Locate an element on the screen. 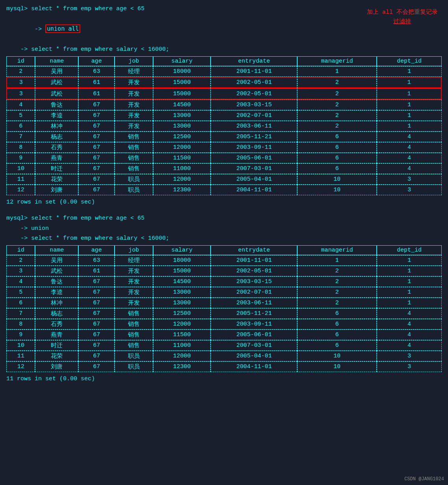 The image size is (448, 485). col-entrydate2: entrydate is located at coordinates (254, 250).